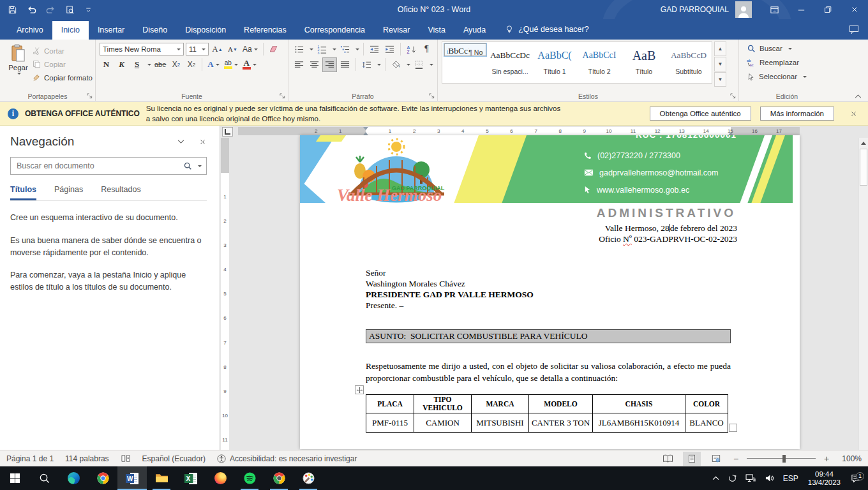  What do you see at coordinates (694, 10) in the screenshot?
I see `account-name: GAD PARROQUIAL` at bounding box center [694, 10].